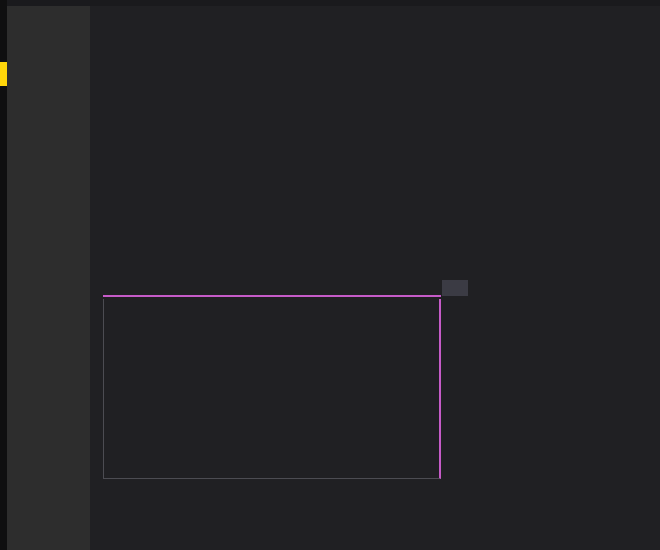 This screenshot has width=660, height=550. Describe the element at coordinates (455, 288) in the screenshot. I see `pvp-toggle` at that location.